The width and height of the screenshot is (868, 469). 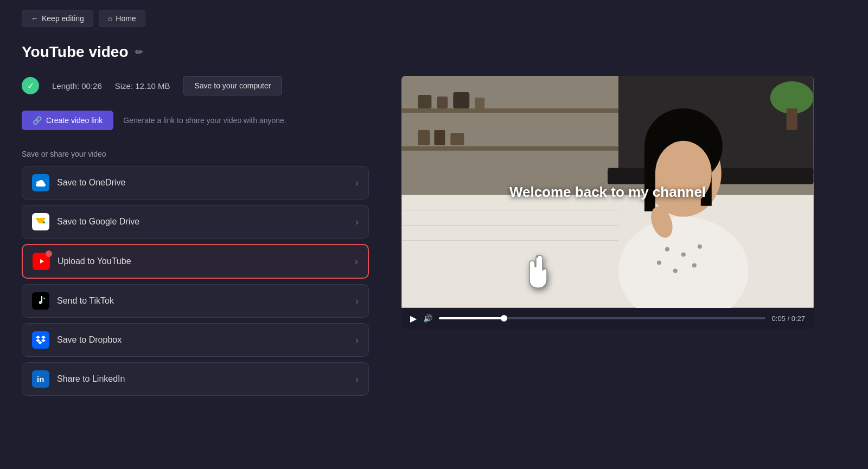 What do you see at coordinates (232, 86) in the screenshot?
I see `save-to-computer-button: Save to your computer` at bounding box center [232, 86].